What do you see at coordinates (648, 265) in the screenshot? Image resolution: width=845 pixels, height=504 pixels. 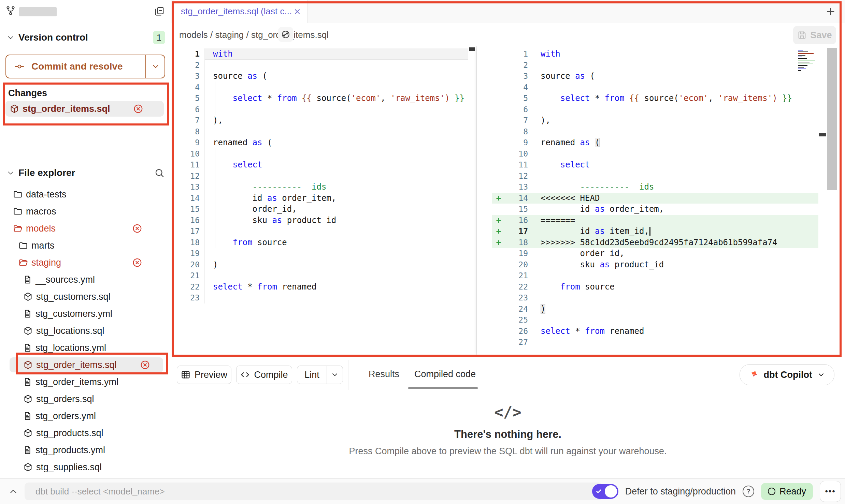 I see `code-line: 20 sku as product_id` at bounding box center [648, 265].